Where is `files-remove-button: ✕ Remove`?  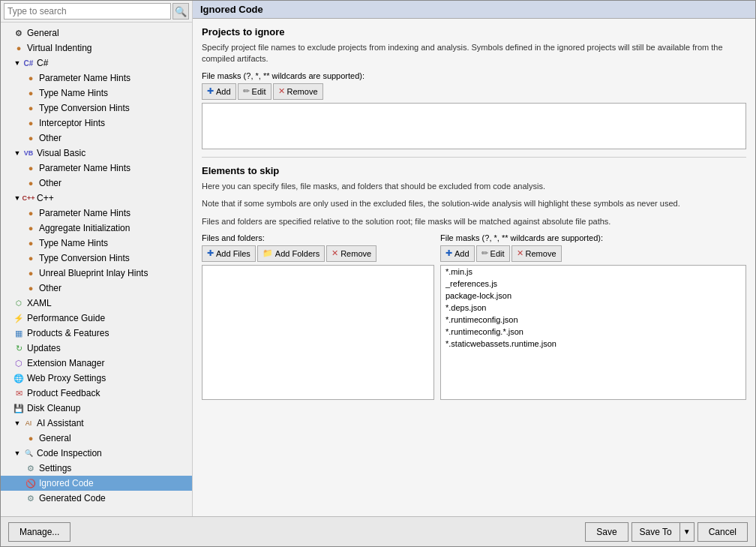
files-remove-button: ✕ Remove is located at coordinates (351, 254).